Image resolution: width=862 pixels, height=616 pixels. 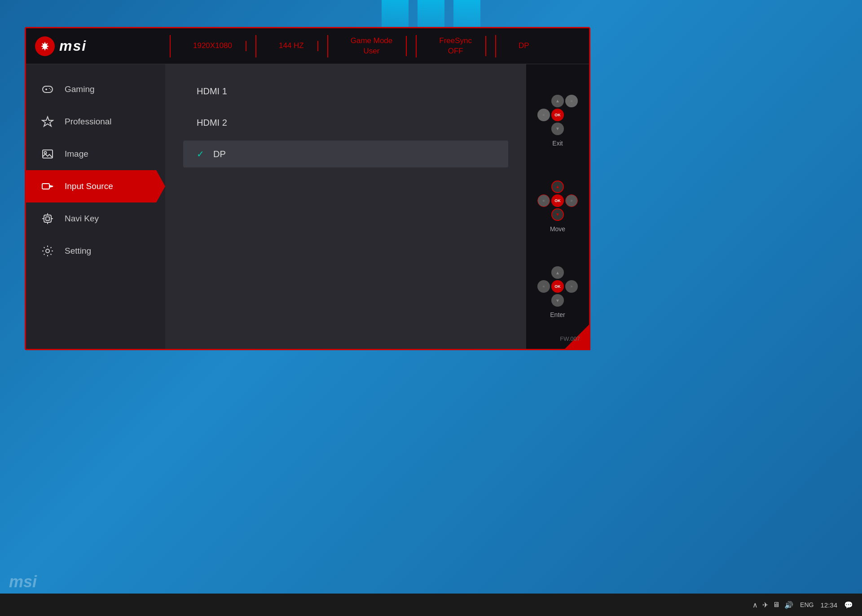 What do you see at coordinates (96, 251) in the screenshot?
I see `sidebar-item-setting: Setting` at bounding box center [96, 251].